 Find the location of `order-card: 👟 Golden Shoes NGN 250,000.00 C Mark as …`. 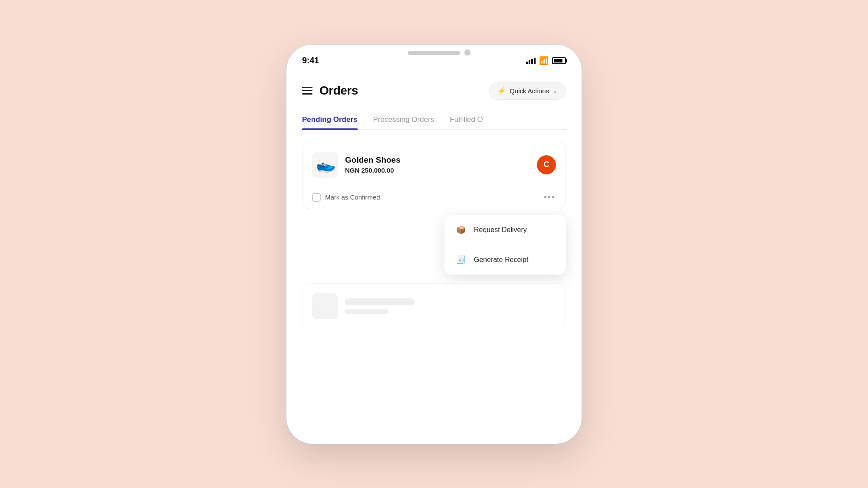

order-card: 👟 Golden Shoes NGN 250,000.00 C Mark as … is located at coordinates (434, 175).